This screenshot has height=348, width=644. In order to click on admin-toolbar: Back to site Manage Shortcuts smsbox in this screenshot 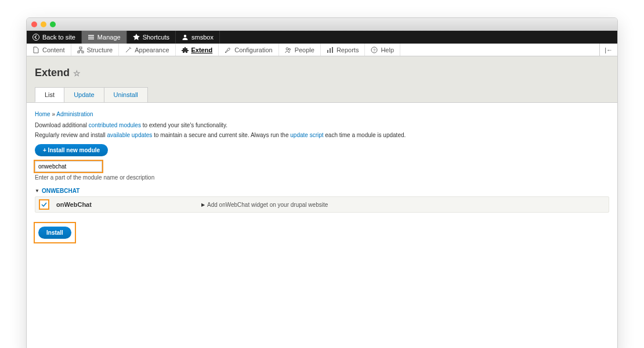, I will do `click(322, 37)`.